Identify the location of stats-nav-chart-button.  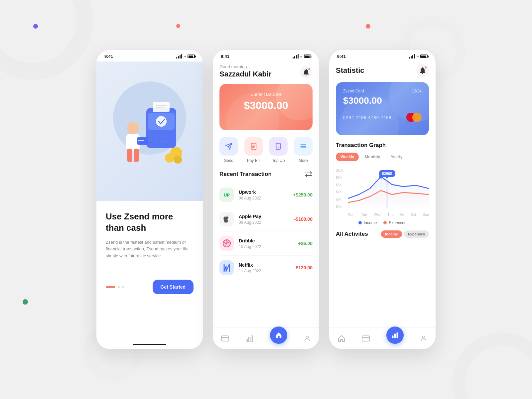
(395, 335).